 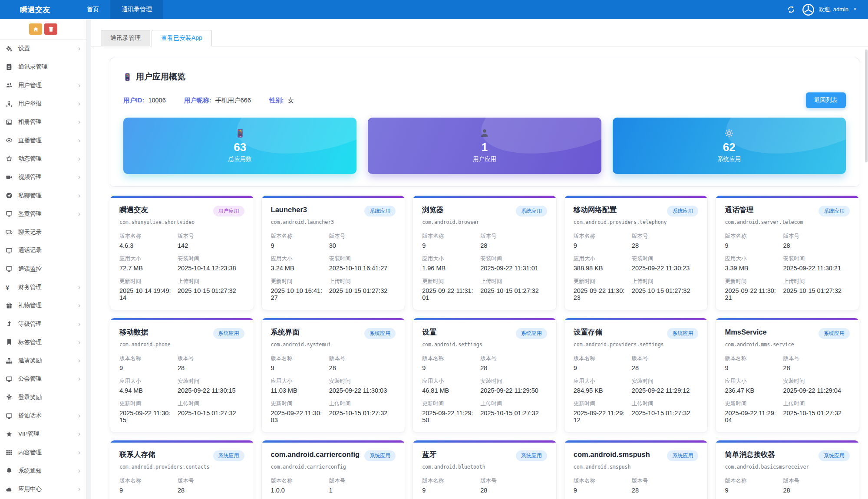 What do you see at coordinates (43, 177) in the screenshot?
I see `sidebar-item: 视频管理 ›` at bounding box center [43, 177].